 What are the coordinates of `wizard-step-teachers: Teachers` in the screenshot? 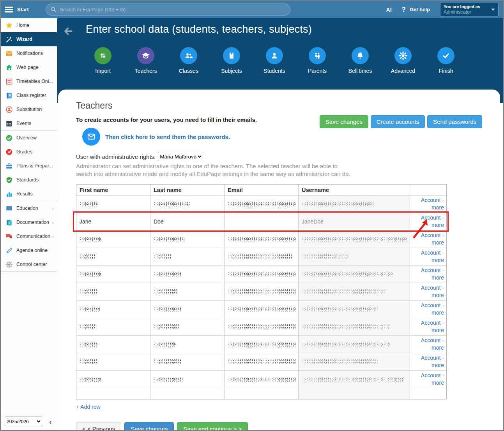 It's located at (146, 61).